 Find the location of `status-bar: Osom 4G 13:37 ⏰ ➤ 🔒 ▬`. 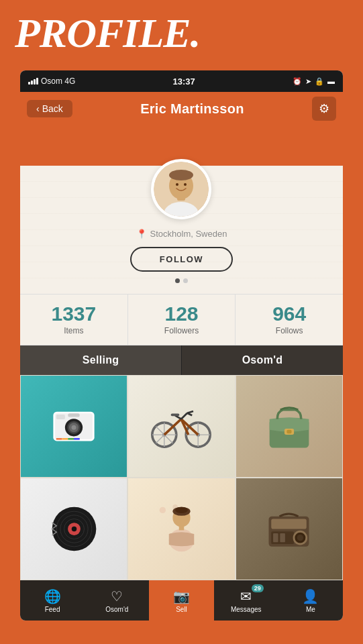

status-bar: Osom 4G 13:37 ⏰ ➤ 🔒 ▬ is located at coordinates (181, 81).